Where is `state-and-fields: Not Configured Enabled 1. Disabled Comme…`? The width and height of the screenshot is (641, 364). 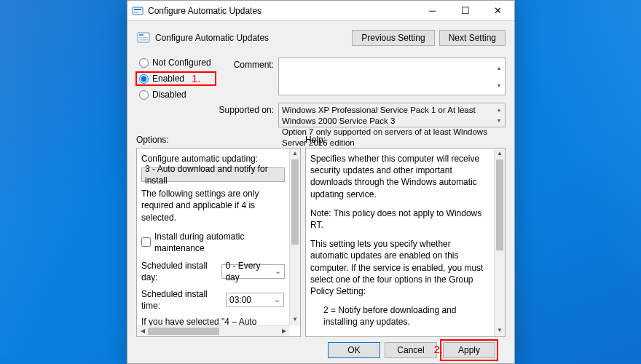
state-and-fields: Not Configured Enabled 1. Disabled Comme… is located at coordinates (320, 92).